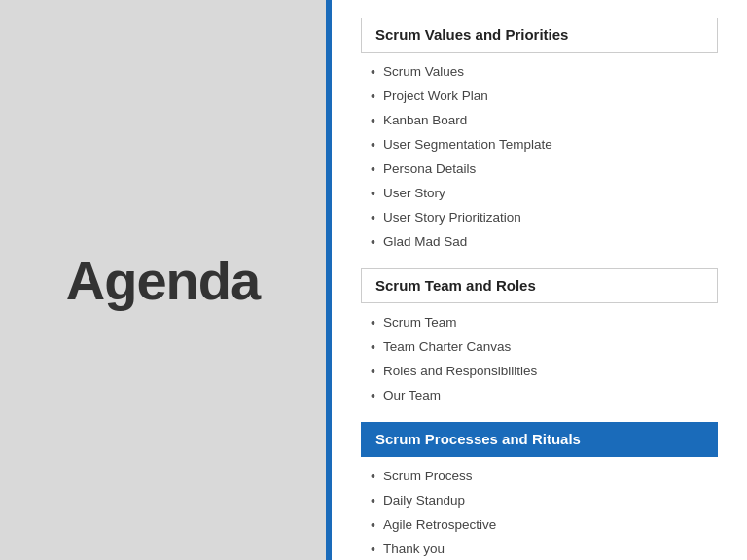  What do you see at coordinates (460, 371) in the screenshot?
I see `item-label: Roles and Responsibilities` at bounding box center [460, 371].